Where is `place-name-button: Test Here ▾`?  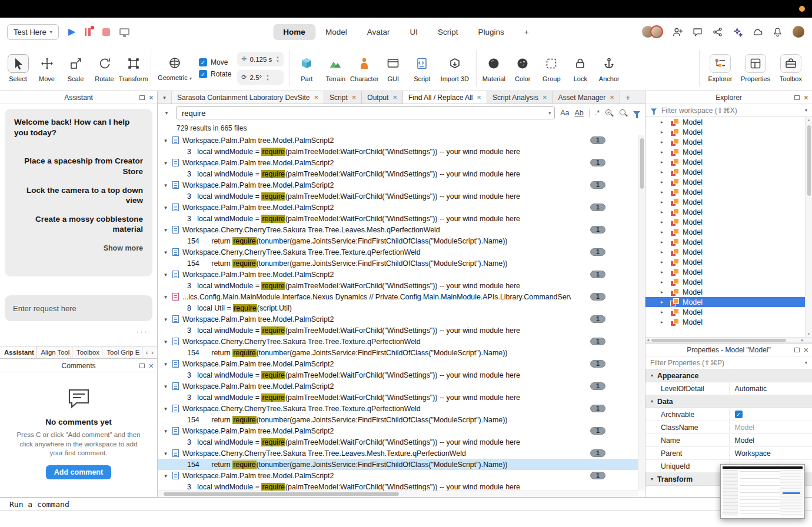 place-name-button: Test Here ▾ is located at coordinates (33, 32).